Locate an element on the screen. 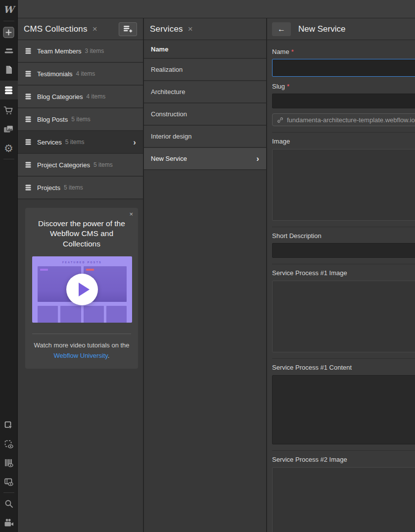 The image size is (415, 532). field-group-name: Name* is located at coordinates (343, 62).